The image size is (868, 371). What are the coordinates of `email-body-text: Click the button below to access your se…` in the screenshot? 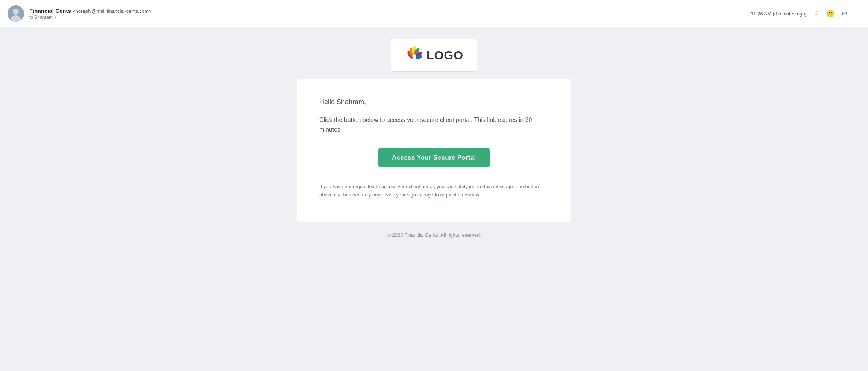 It's located at (434, 125).